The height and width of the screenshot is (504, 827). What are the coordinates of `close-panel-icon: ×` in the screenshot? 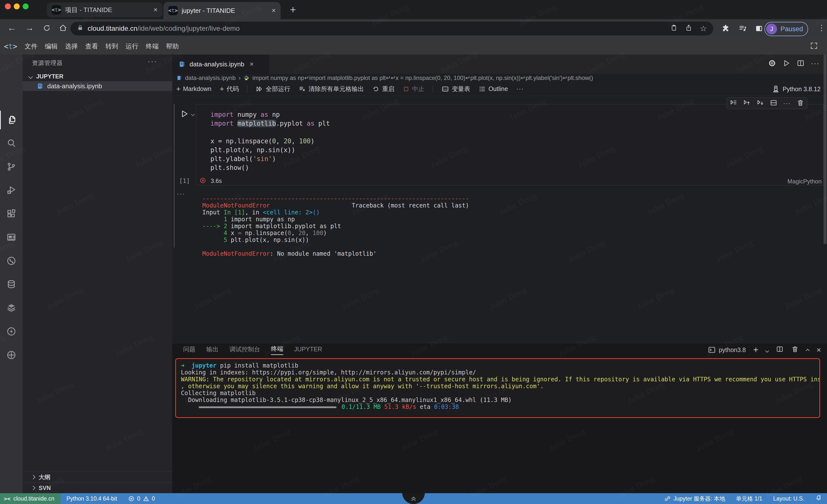 It's located at (819, 350).